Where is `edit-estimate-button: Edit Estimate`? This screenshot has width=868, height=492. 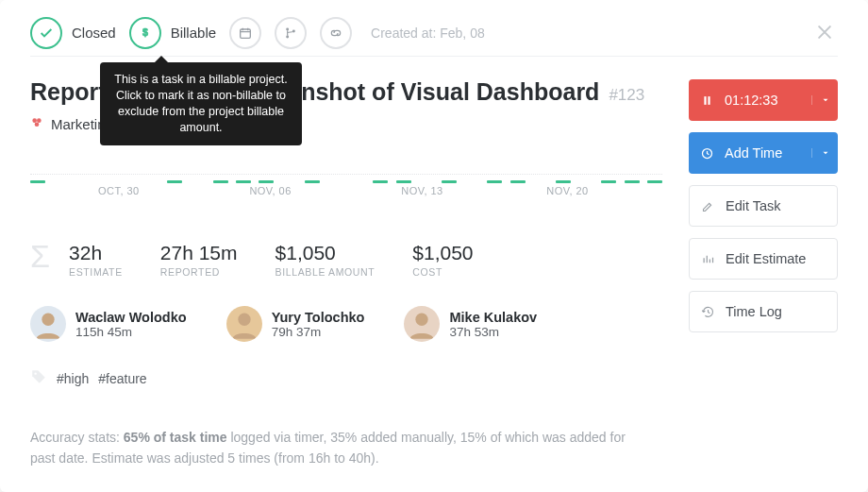 edit-estimate-button: Edit Estimate is located at coordinates (763, 259).